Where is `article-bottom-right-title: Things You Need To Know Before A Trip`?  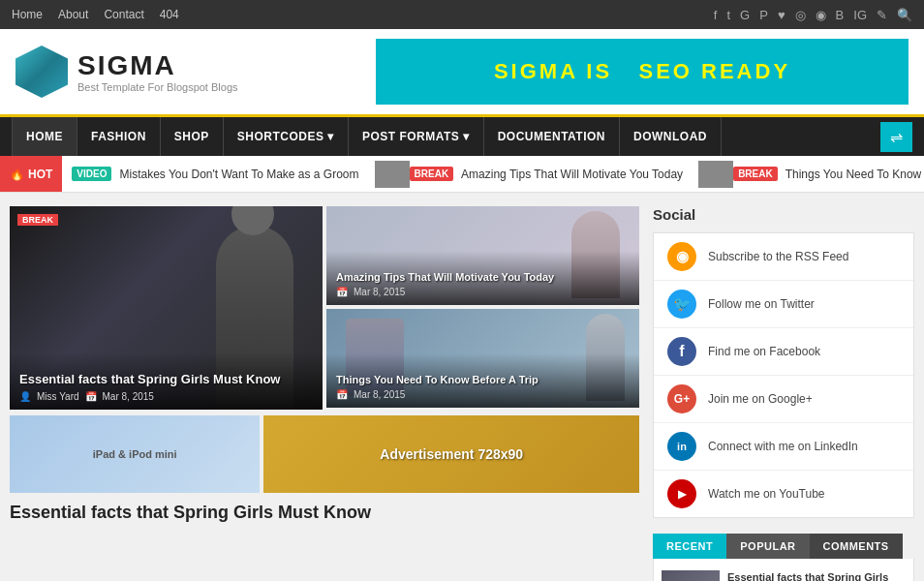 article-bottom-right-title: Things You Need To Know Before A Trip is located at coordinates (482, 380).